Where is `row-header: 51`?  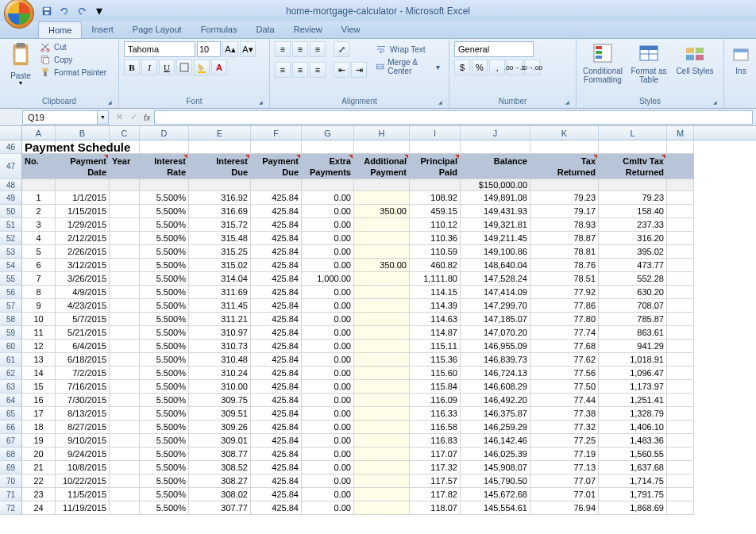
row-header: 51 is located at coordinates (11, 225).